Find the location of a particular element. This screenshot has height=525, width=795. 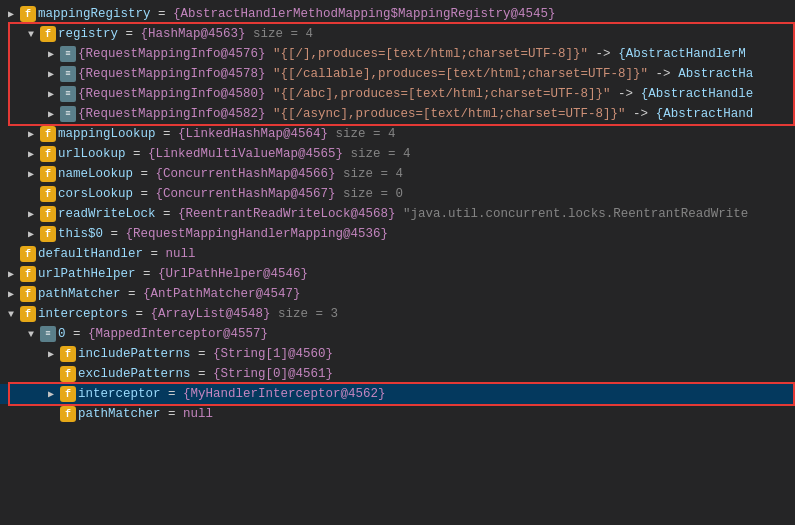

tree-row: fexcludePatterns = {String[0]@4561} is located at coordinates (398, 374).